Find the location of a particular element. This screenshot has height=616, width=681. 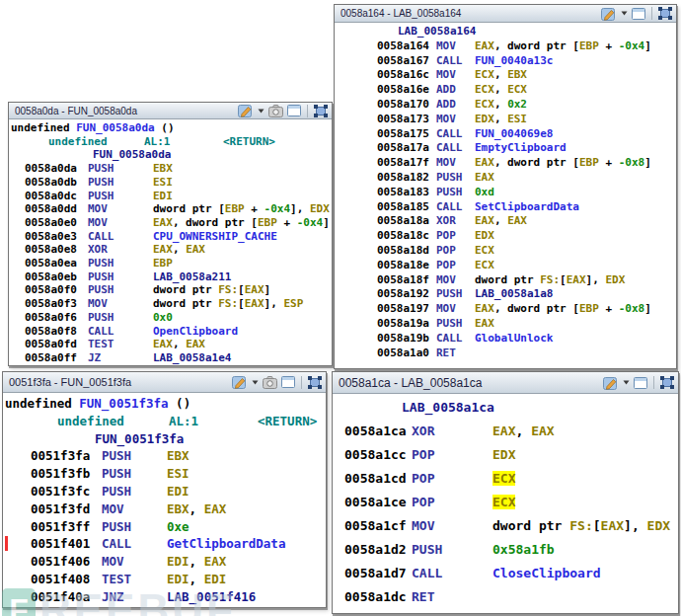

listing-row: 0051f3faPUSHEBX is located at coordinates (164, 456).